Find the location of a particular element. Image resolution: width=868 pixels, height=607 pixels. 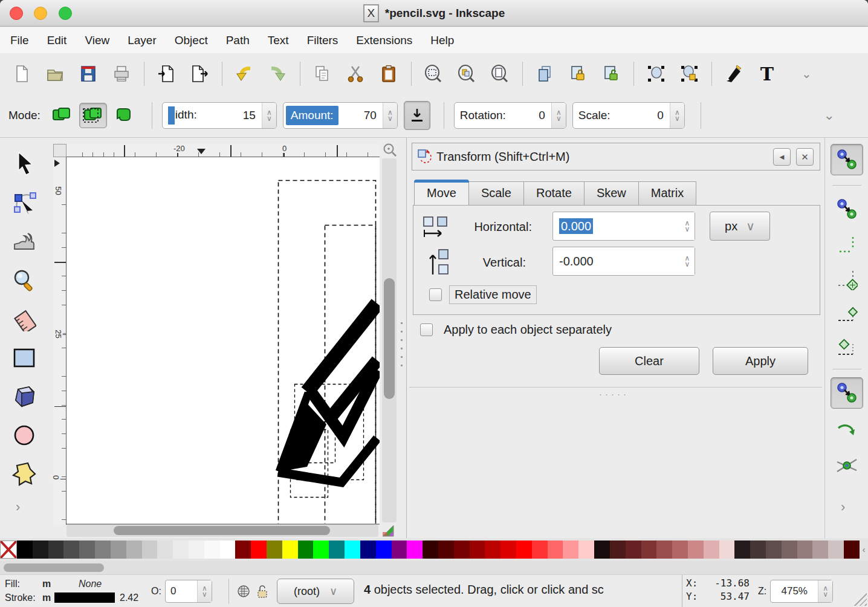

snap-path-intersections-button is located at coordinates (847, 466).